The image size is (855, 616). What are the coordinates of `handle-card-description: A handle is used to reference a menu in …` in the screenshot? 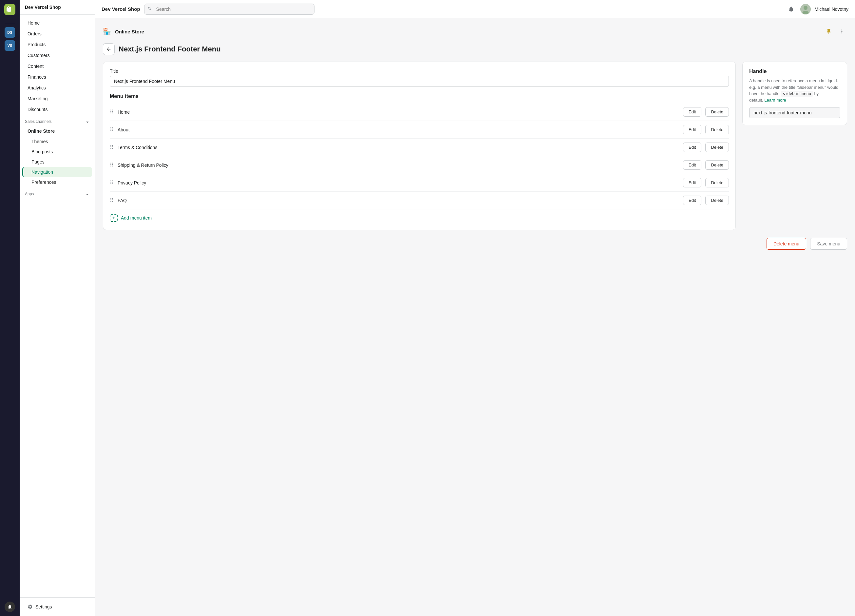 It's located at (795, 90).